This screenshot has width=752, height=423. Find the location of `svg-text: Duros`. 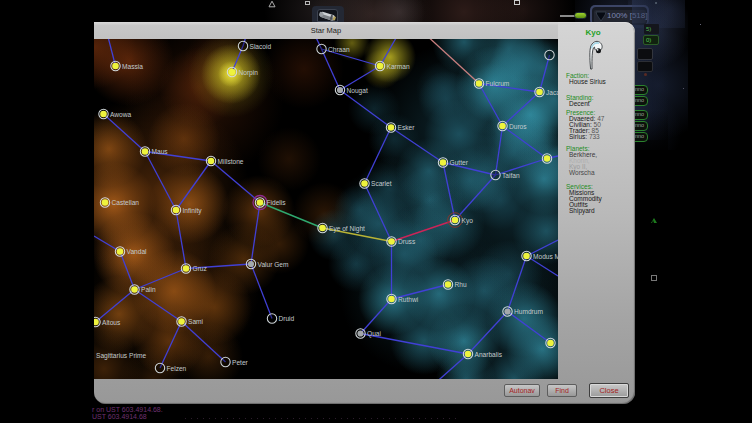

svg-text: Duros is located at coordinates (518, 126).